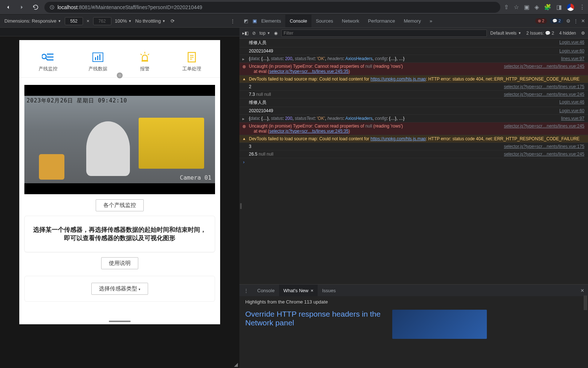 The width and height of the screenshot is (588, 368). I want to click on dimensions-select: Dimensions: Responsive▼, so click(33, 21).